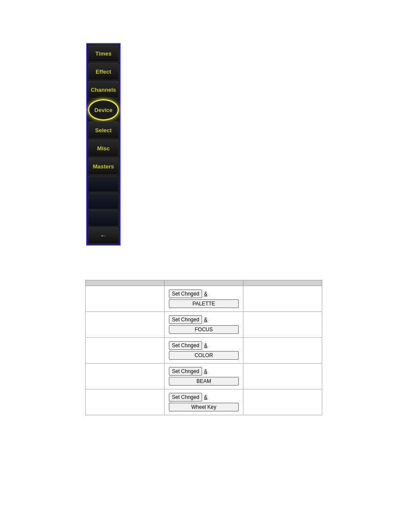  What do you see at coordinates (204, 330) in the screenshot?
I see `row2-focus-btn: FOCUS` at bounding box center [204, 330].